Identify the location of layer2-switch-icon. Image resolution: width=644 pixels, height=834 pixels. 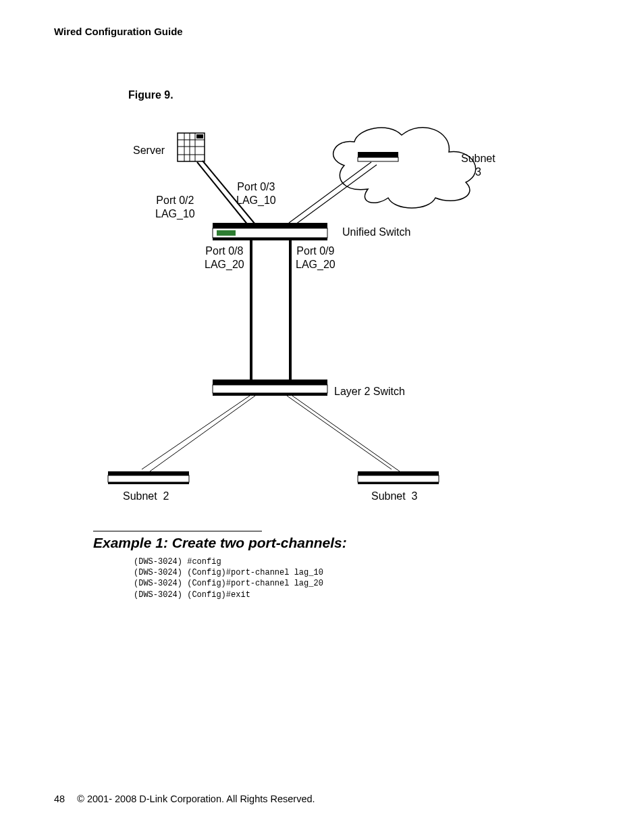
(270, 388).